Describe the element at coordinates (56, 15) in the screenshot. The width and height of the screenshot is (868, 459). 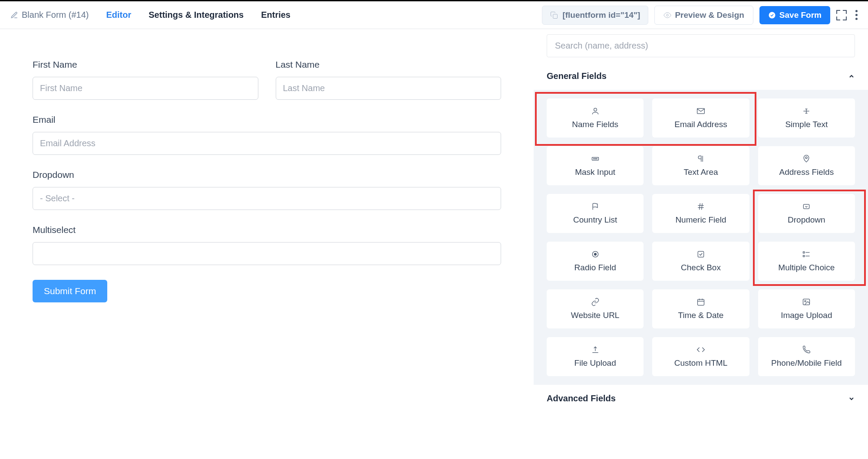
I see `form-title-text: Blank Form (#14)` at that location.